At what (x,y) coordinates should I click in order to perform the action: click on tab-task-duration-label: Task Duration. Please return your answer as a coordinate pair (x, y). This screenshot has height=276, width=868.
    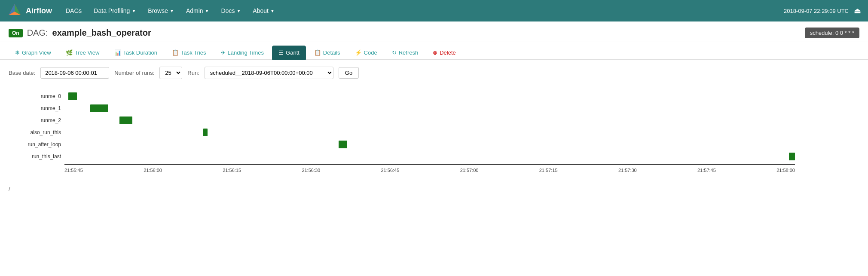
    Looking at the image, I should click on (140, 52).